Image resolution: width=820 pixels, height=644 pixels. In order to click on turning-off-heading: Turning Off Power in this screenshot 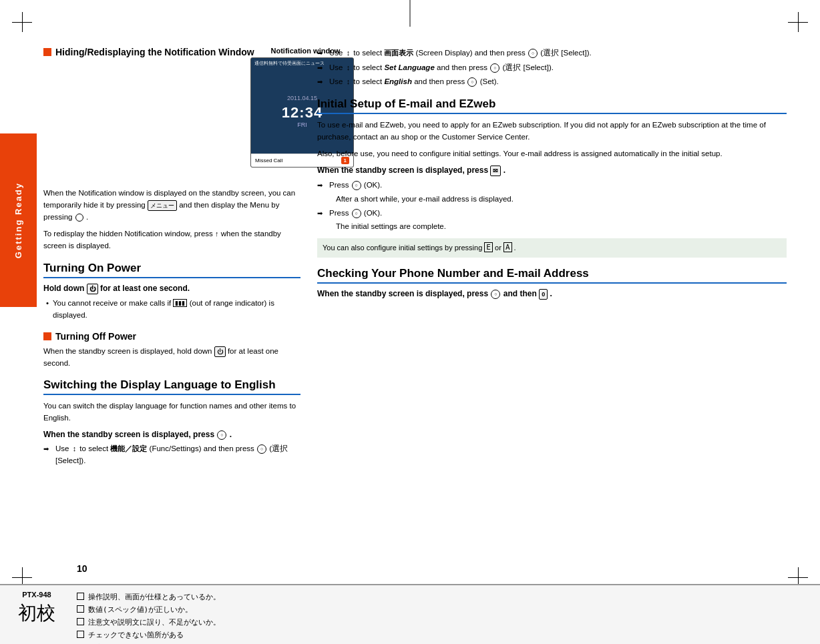, I will do `click(172, 336)`.